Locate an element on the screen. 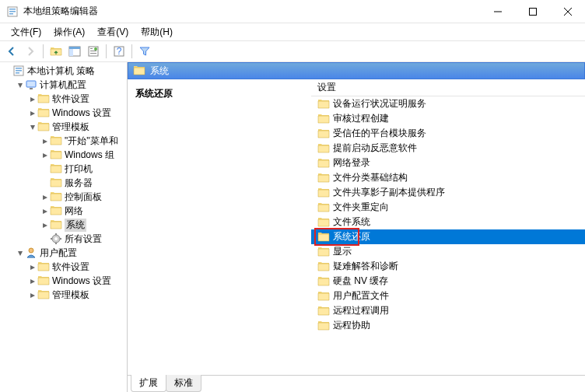  list-item: 网络登录 is located at coordinates (448, 163).